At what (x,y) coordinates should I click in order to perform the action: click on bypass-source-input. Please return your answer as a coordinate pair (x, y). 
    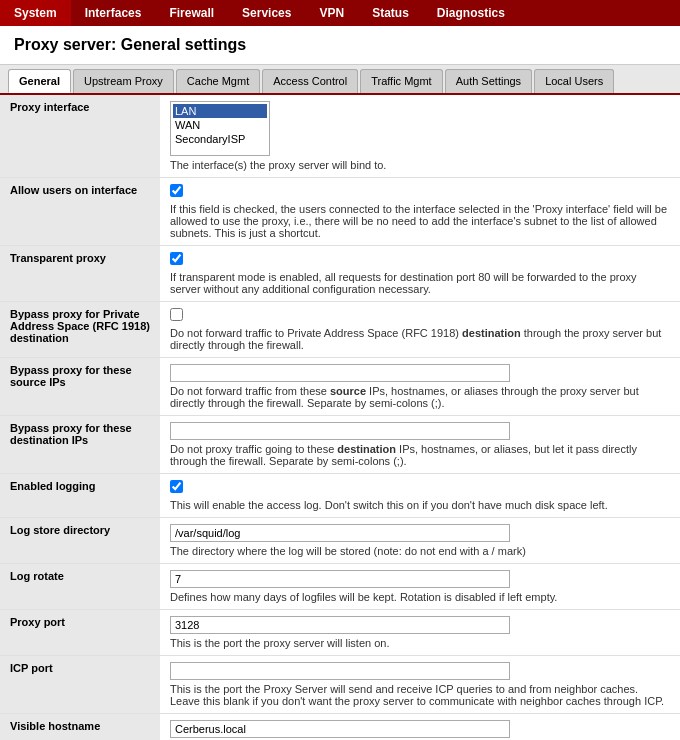
    Looking at the image, I should click on (340, 373).